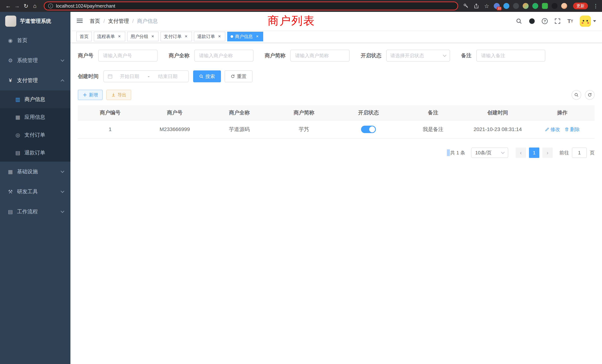  What do you see at coordinates (548, 153) in the screenshot?
I see `next-page-button: ›` at bounding box center [548, 153].